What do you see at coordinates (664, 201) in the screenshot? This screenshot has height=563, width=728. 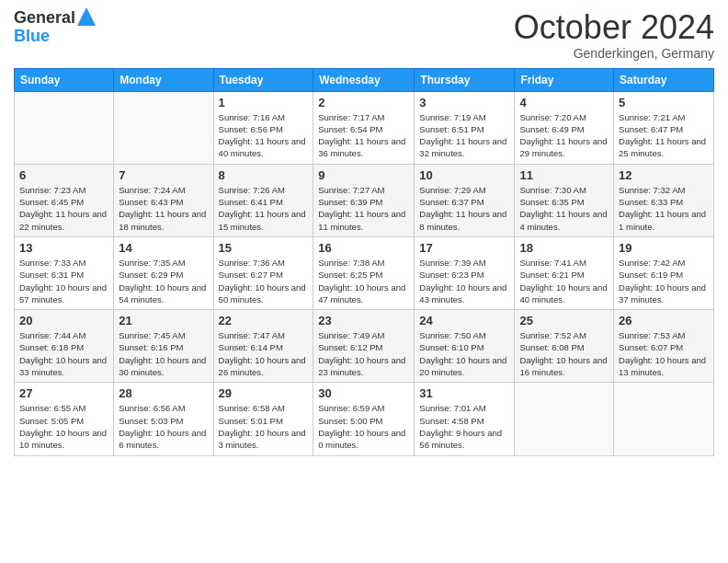 I see `calendar-cell: 12Sunrise: 7:32 AM Sunset: 6:33 PM Dayli…` at bounding box center [664, 201].